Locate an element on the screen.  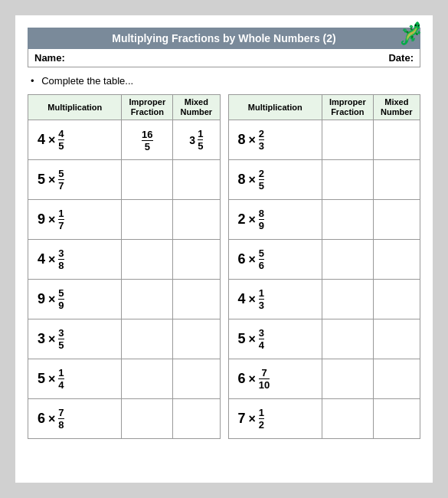
left-col-mult-header: Multiplication is located at coordinates (75, 107).